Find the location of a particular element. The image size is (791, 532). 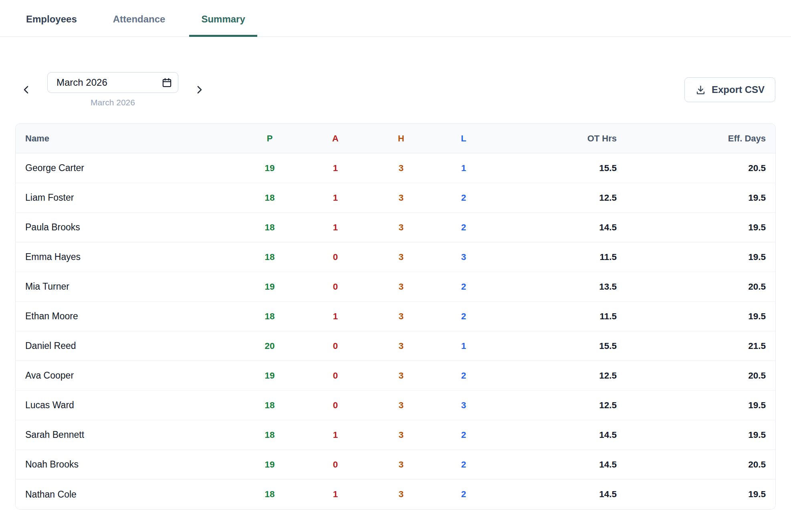

table-row: Mia Turner 19 0 3 2 13.5 20.5 is located at coordinates (396, 287).